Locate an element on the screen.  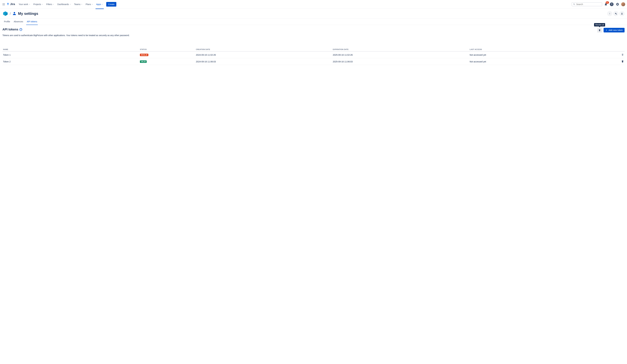
section-header: API tokens ? Revoke all Add new token is located at coordinates (314, 29).